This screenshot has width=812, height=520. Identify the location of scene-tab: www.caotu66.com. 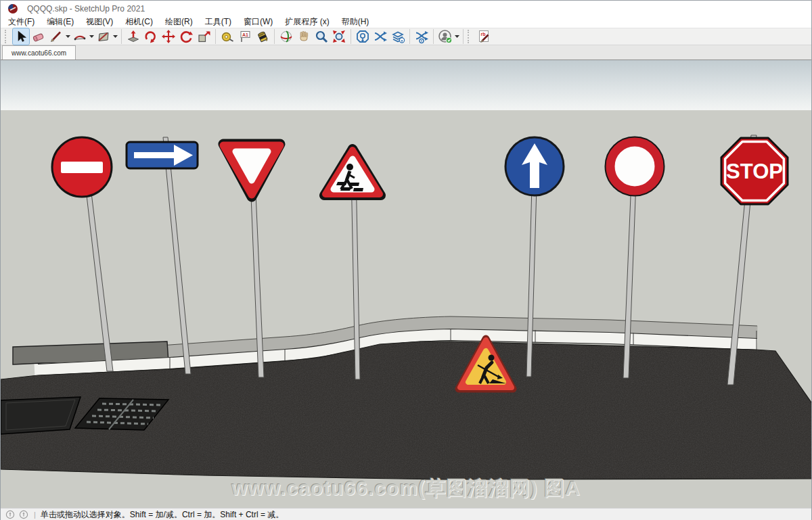
(39, 53).